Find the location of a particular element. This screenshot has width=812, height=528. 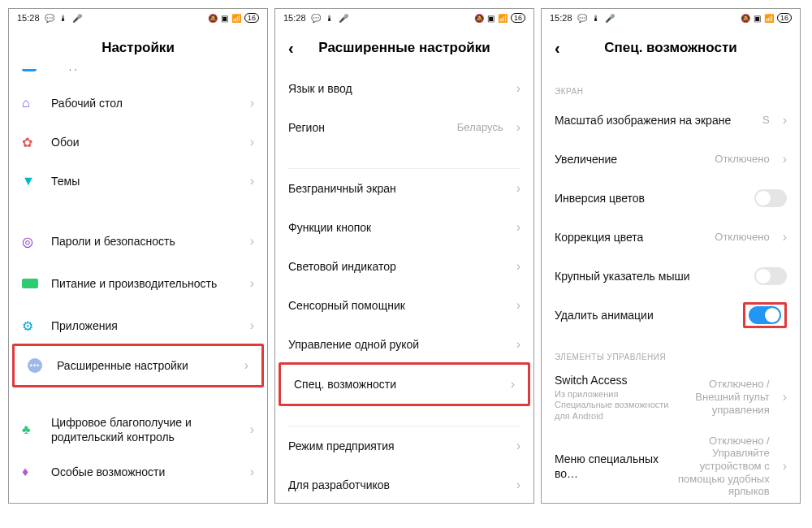

label: Обои is located at coordinates (146, 142).